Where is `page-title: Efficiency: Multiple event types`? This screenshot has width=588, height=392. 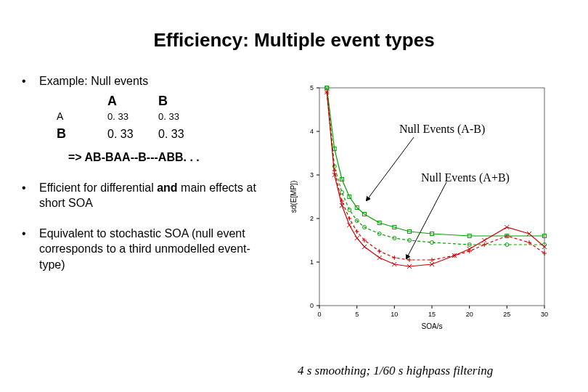 page-title: Efficiency: Multiple event types is located at coordinates (294, 26).